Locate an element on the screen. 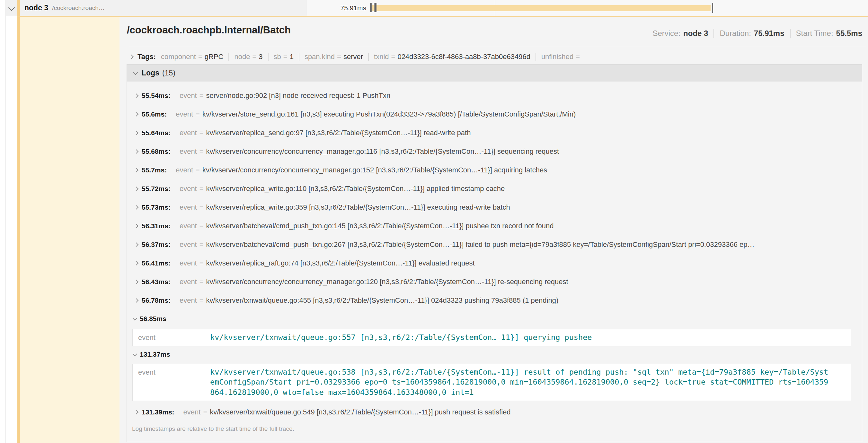 The width and height of the screenshot is (868, 443). span-detail-meta: Service:node 3 Duration:75.91ms Start Ti… is located at coordinates (757, 34).